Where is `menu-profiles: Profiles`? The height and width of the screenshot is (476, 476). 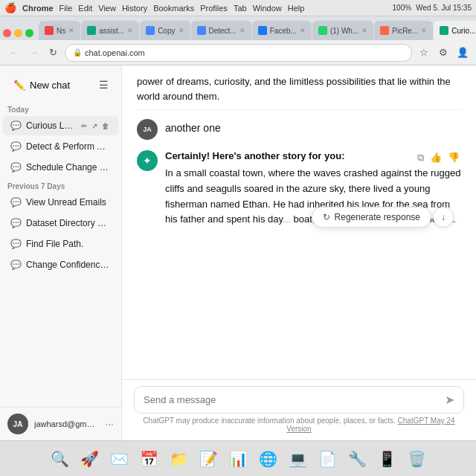 menu-profiles: Profiles is located at coordinates (214, 8).